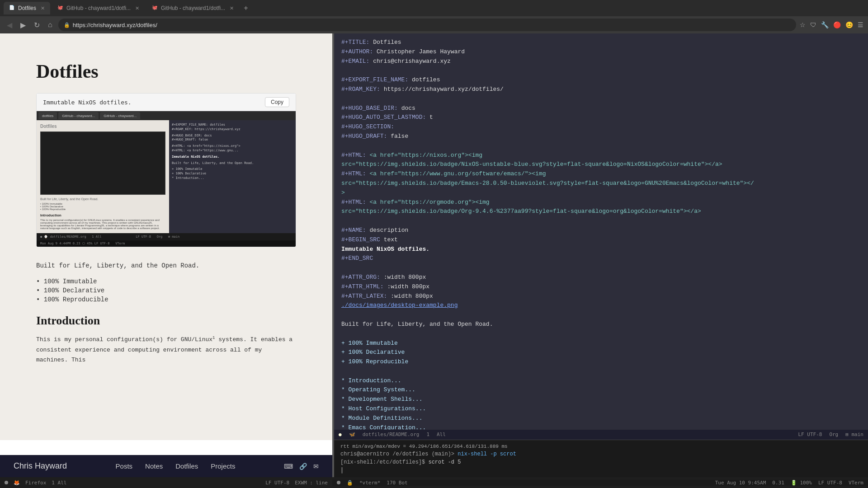 The height and width of the screenshot is (488, 868). Describe the element at coordinates (277, 102) in the screenshot. I see `copy-button: Copy` at that location.